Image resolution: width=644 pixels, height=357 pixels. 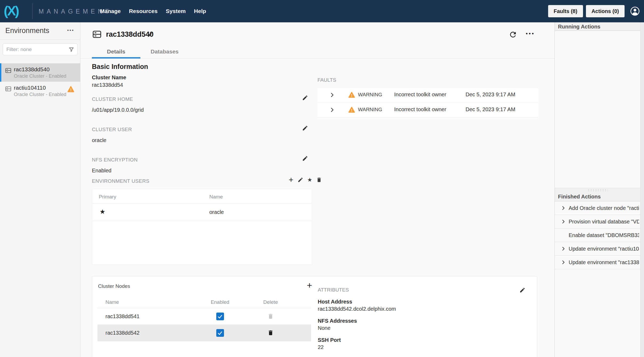 I want to click on add-node-plus-icon: +, so click(x=309, y=285).